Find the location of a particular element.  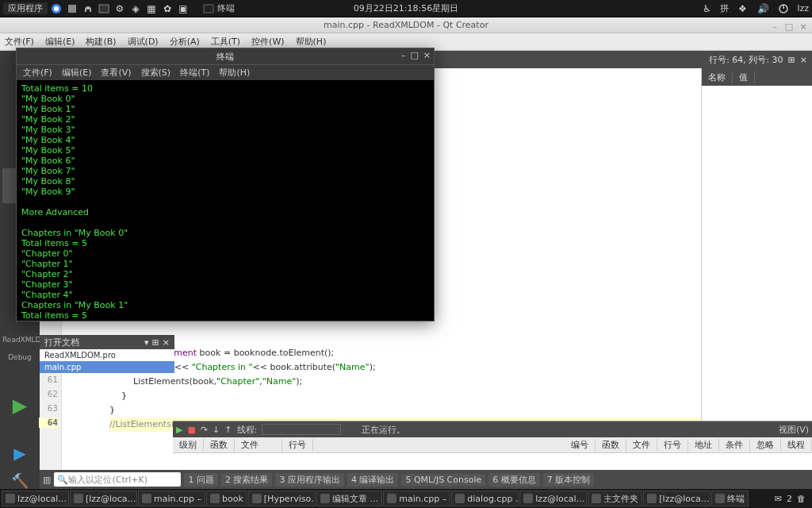

terminal-titlebar: 终端 – □ × is located at coordinates (225, 56).